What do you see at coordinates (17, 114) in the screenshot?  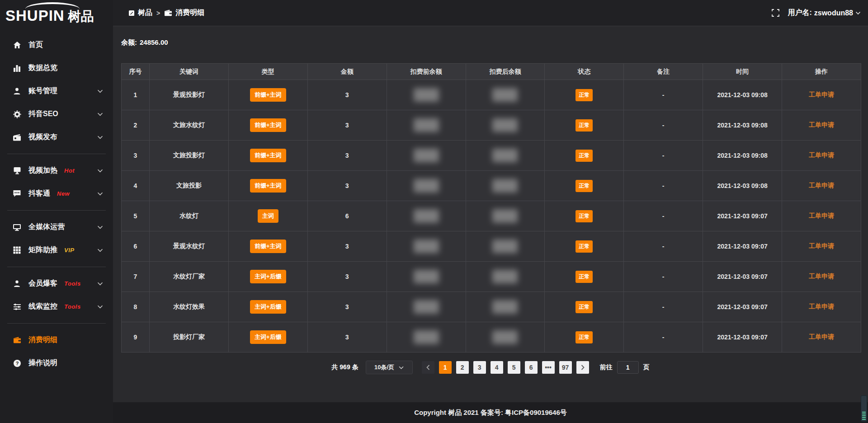 I see `gear-icon` at bounding box center [17, 114].